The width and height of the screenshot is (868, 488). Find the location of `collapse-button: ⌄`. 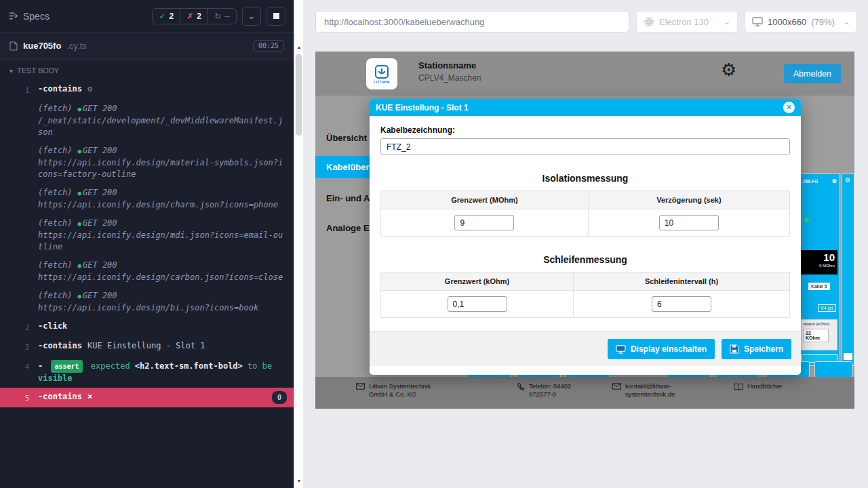

collapse-button: ⌄ is located at coordinates (252, 16).